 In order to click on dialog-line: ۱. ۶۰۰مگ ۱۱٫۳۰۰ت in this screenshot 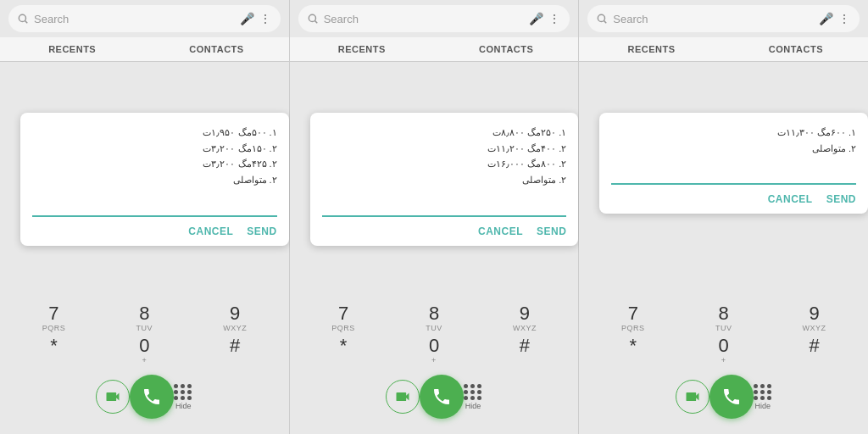, I will do `click(734, 132)`.